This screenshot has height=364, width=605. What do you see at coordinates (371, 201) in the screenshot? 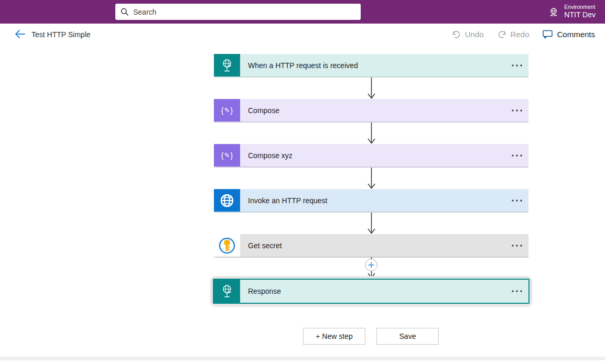
I see `step-invoke-http-request: Invoke an HTTP request` at bounding box center [371, 201].